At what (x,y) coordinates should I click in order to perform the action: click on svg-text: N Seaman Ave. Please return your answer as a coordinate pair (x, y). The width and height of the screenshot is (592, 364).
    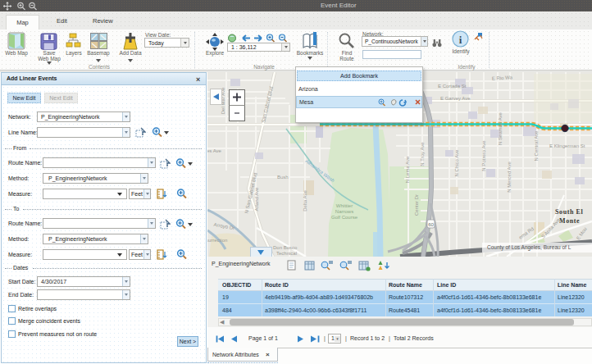
    Looking at the image, I should click on (500, 128).